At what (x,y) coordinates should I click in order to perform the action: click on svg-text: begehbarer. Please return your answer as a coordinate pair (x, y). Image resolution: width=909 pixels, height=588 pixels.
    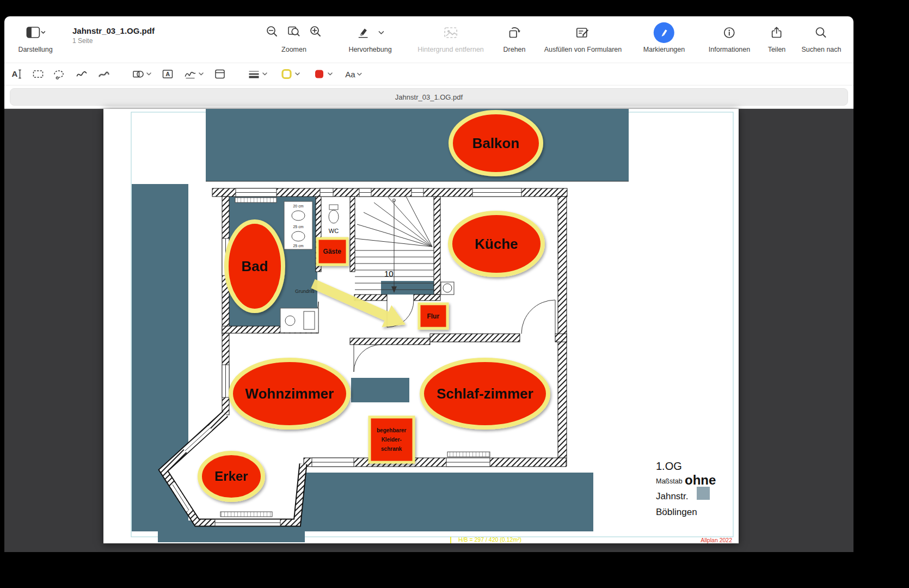
    Looking at the image, I should click on (392, 430).